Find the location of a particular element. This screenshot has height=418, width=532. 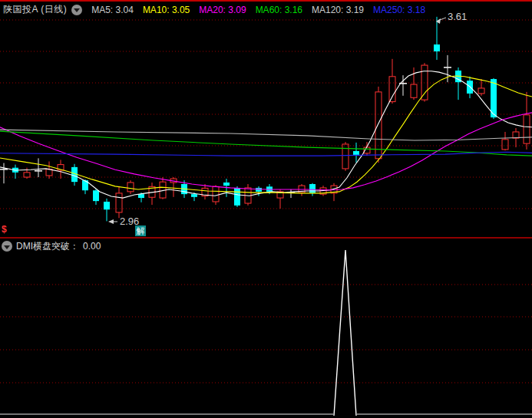

ma250-legend: MA250: 3.18 is located at coordinates (399, 10).